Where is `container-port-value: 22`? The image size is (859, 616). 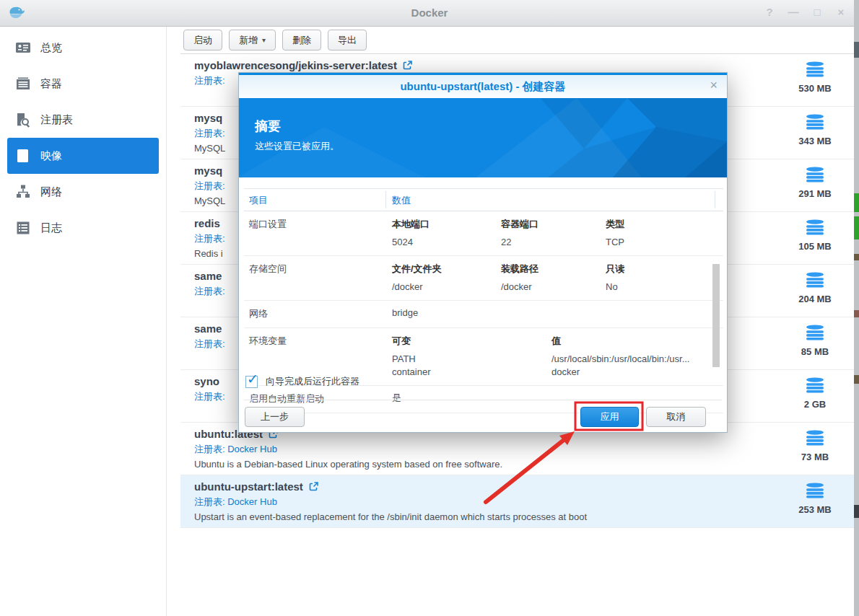 container-port-value: 22 is located at coordinates (553, 242).